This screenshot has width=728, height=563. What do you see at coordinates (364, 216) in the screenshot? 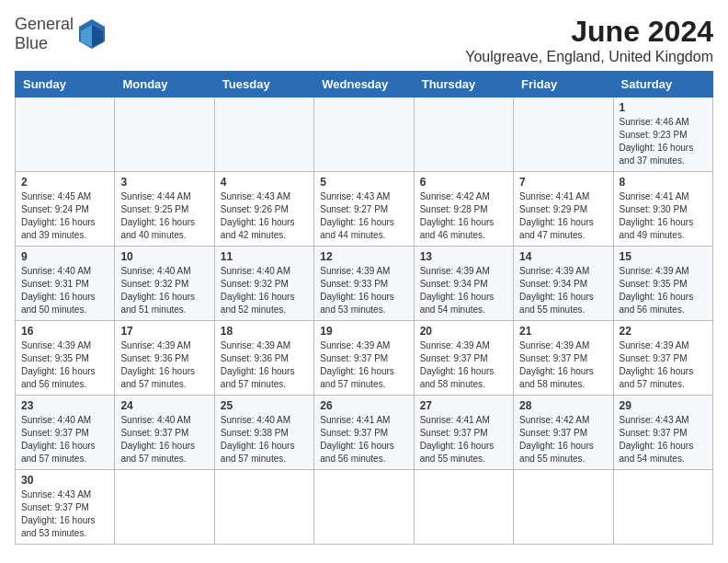
I see `day-info: Sunrise: 4:43 AM Sunset: 9:27 PM Dayligh…` at bounding box center [364, 216].